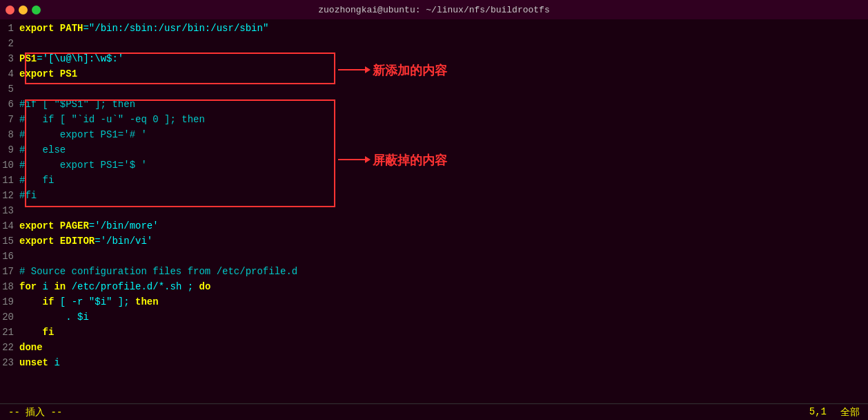 The height and width of the screenshot is (420, 868). What do you see at coordinates (37, 180) in the screenshot?
I see `line-content-11: # fi` at bounding box center [37, 180].